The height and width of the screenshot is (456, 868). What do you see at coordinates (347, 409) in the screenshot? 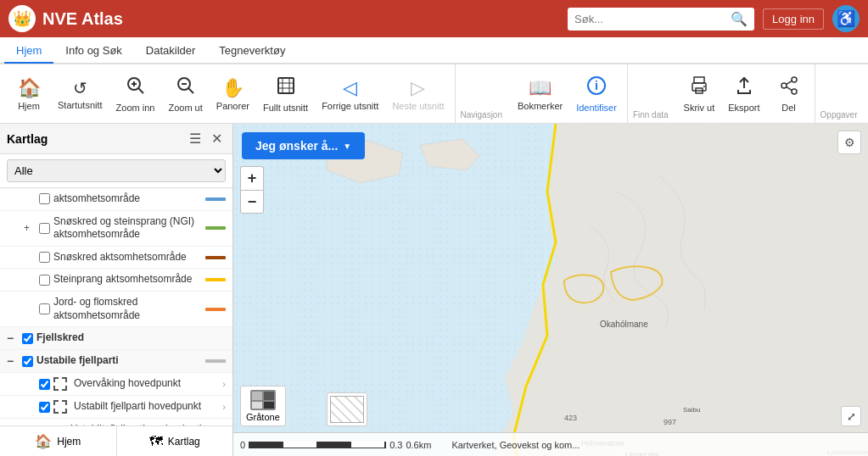
I see `basemap-selector-btn` at bounding box center [347, 409].